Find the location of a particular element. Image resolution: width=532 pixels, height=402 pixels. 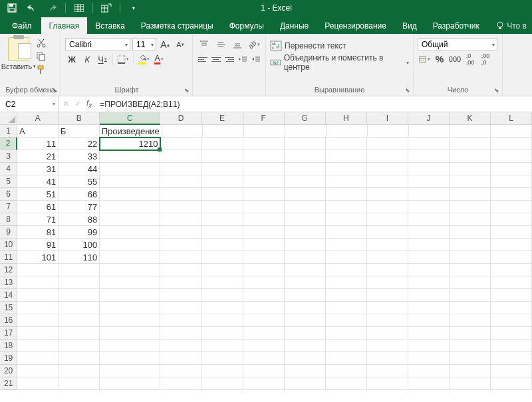

cell-K1 is located at coordinates (470, 132).